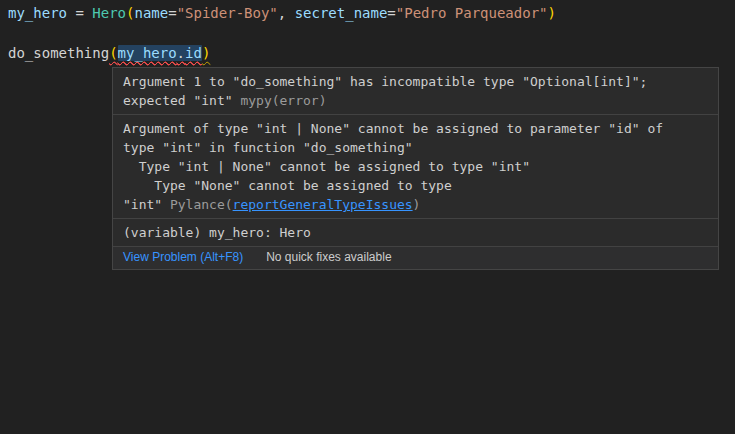  Describe the element at coordinates (286, 13) in the screenshot. I see `token-comma: ,` at that location.